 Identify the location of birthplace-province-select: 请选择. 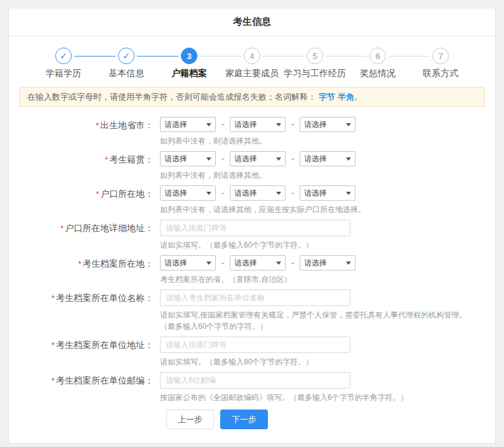
(188, 124).